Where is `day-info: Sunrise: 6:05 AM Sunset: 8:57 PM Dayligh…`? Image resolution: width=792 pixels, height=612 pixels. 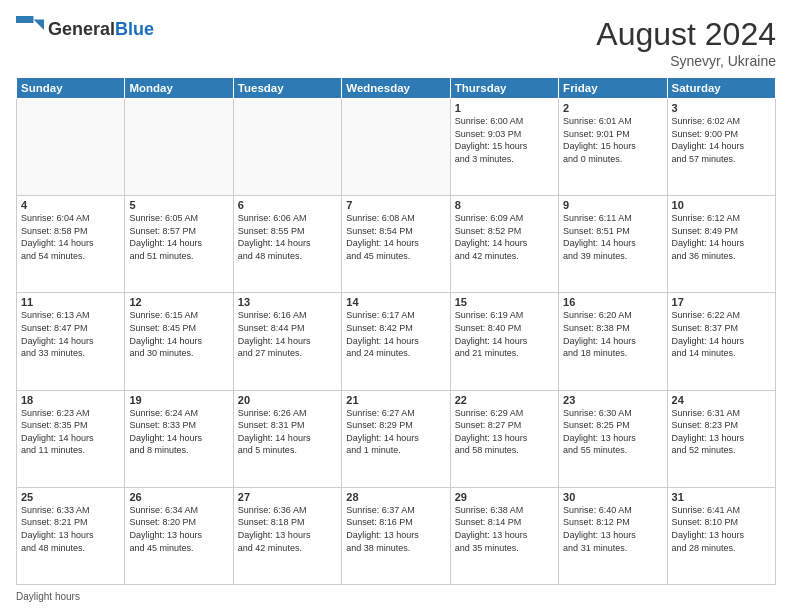 day-info: Sunrise: 6:05 AM Sunset: 8:57 PM Dayligh… is located at coordinates (178, 237).